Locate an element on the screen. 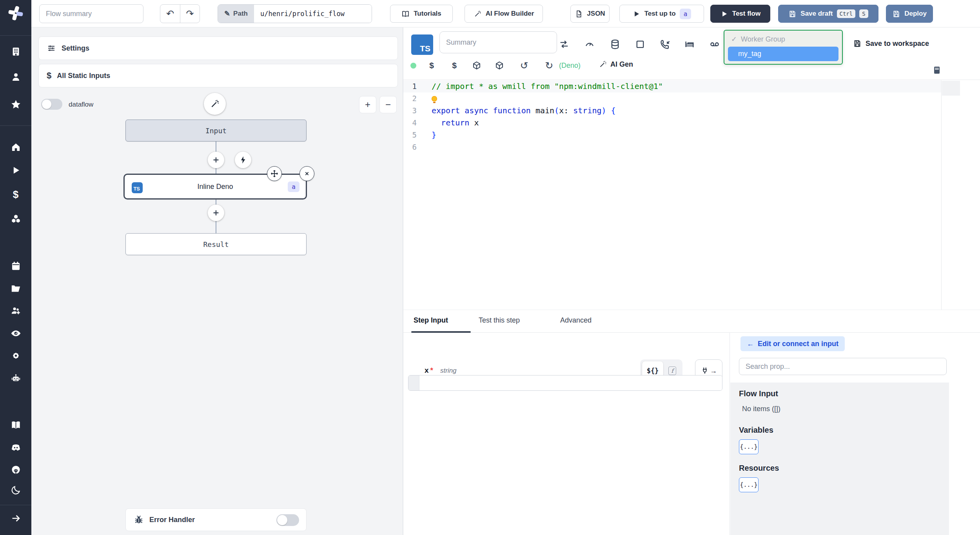 The image size is (980, 535). path-group: ✎ Path is located at coordinates (295, 14).